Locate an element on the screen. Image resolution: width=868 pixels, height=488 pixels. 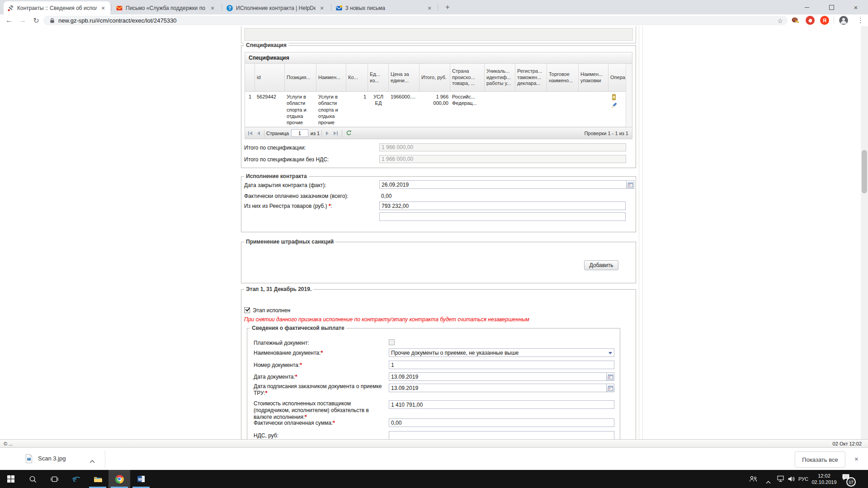
tab-contracts: Контракты :: Сведения об испол × is located at coordinates (57, 8).